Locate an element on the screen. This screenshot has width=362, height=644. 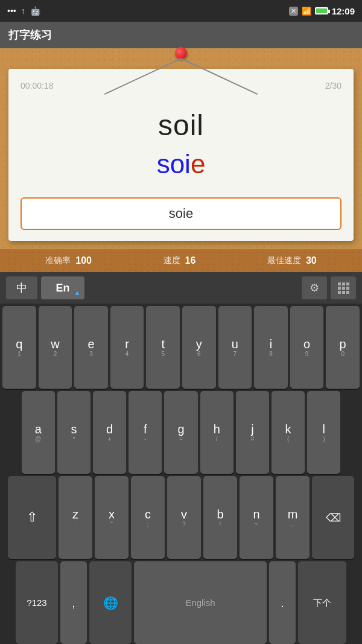
key-main-label: y is located at coordinates (199, 344).